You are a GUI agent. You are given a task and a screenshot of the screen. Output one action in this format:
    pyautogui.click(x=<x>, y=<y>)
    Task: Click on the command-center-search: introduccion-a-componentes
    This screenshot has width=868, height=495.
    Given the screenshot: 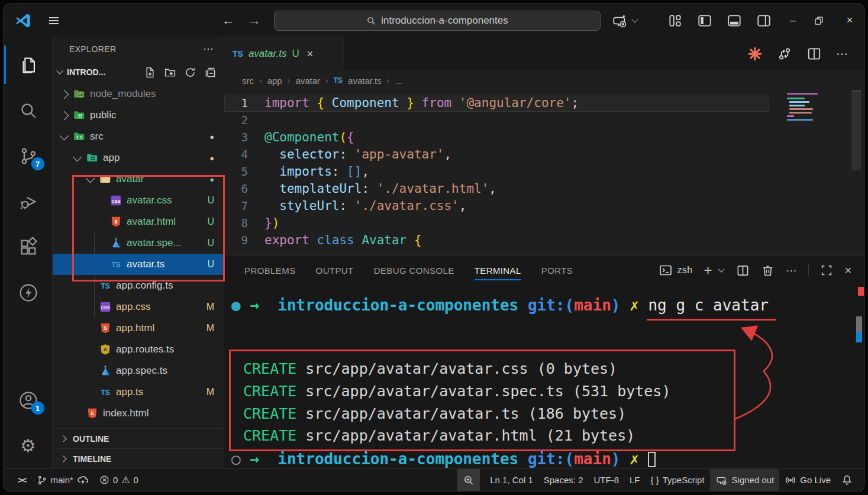 What is the action you would take?
    pyautogui.click(x=437, y=21)
    